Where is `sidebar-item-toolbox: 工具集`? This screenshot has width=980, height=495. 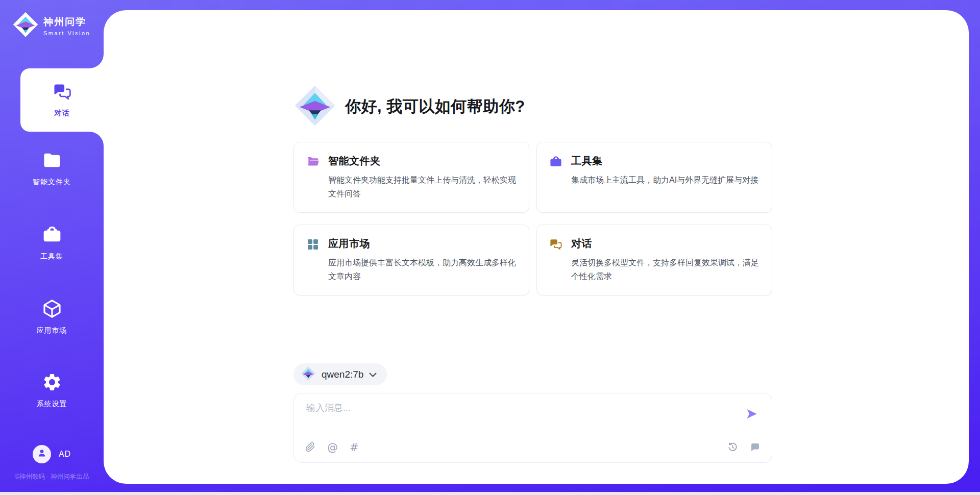
sidebar-item-toolbox: 工具集 is located at coordinates (52, 243).